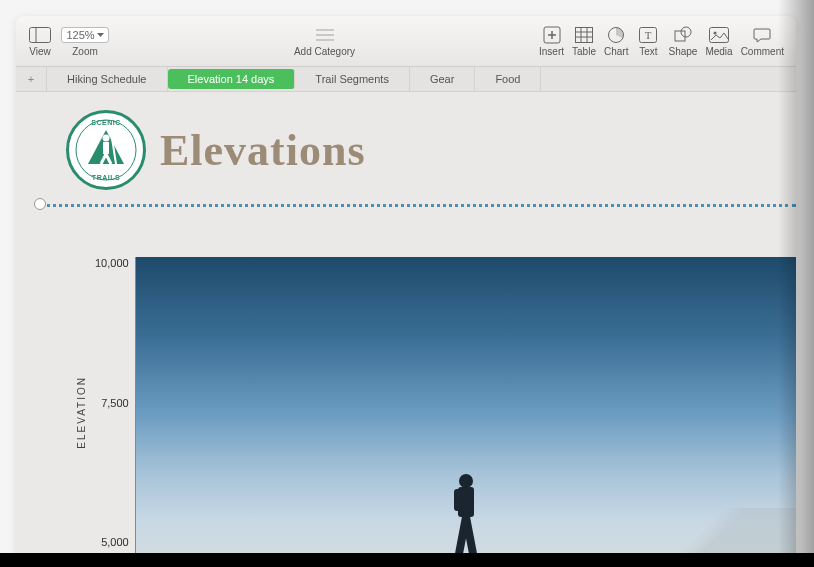 The width and height of the screenshot is (814, 567). What do you see at coordinates (648, 52) in the screenshot?
I see `text-label: Text` at bounding box center [648, 52].